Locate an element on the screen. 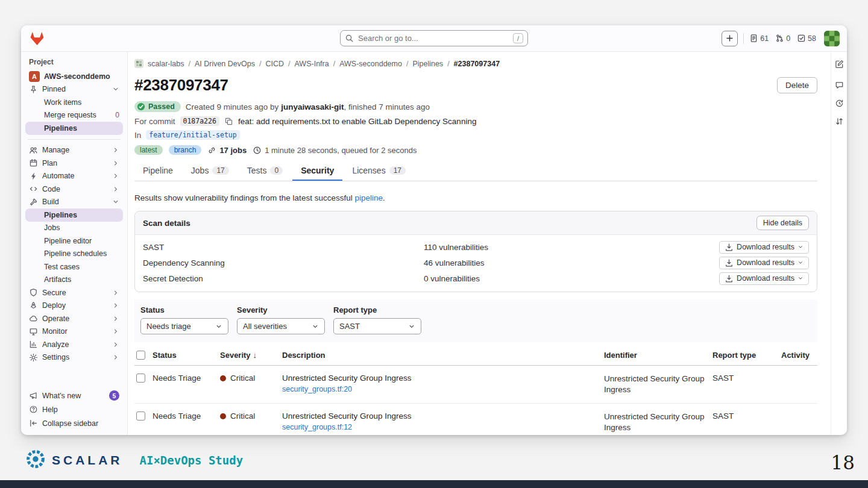  topbar-divider is located at coordinates (744, 39).